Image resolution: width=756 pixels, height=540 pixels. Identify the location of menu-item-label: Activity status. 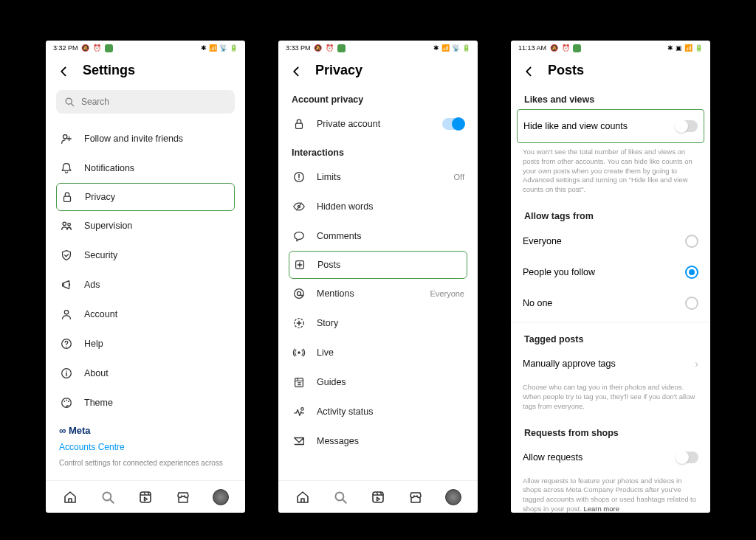
(345, 412).